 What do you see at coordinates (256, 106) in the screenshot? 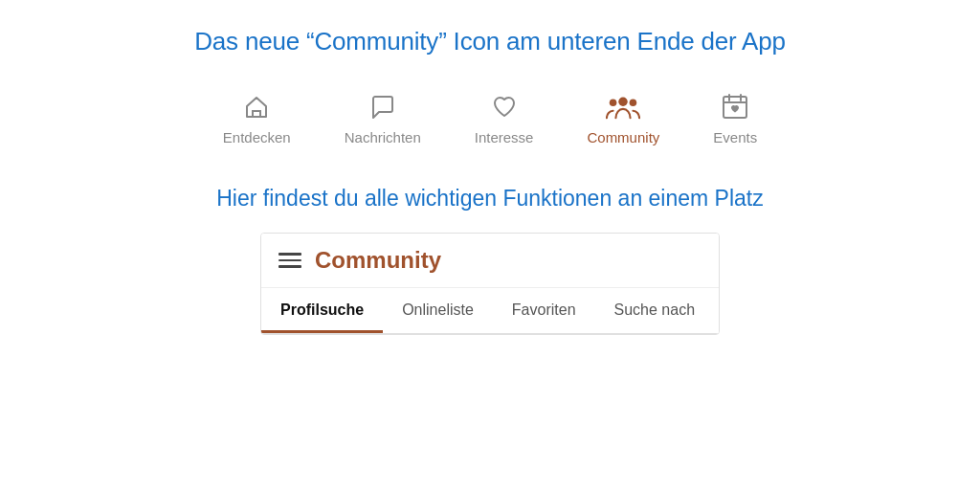
I see `home-icon` at bounding box center [256, 106].